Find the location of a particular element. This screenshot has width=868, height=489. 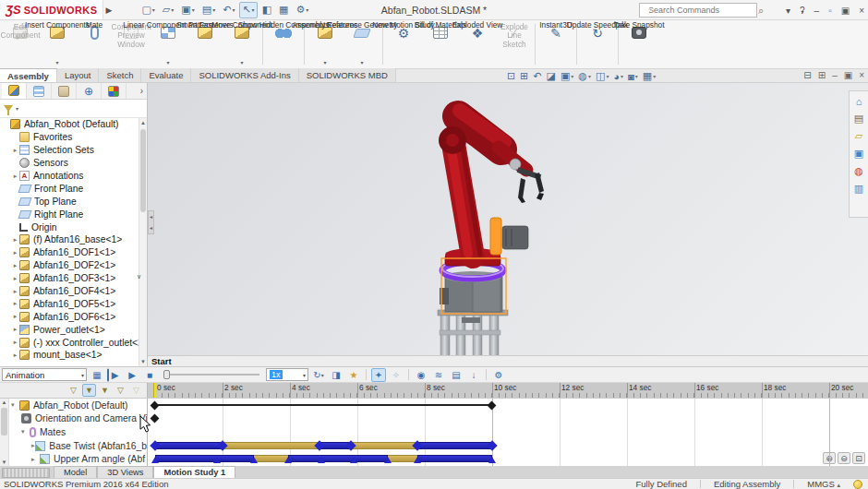

calculate-button: ▦ is located at coordinates (97, 375).